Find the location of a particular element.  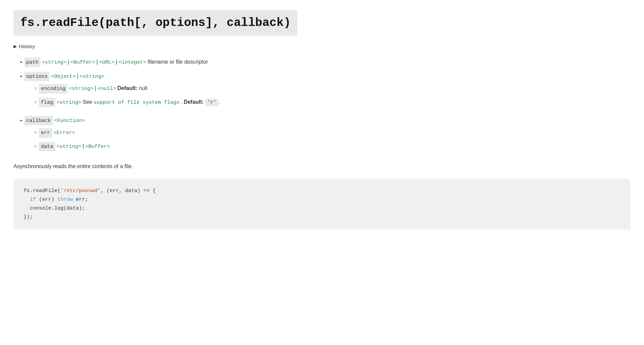

code-line-3: console.log(data); is located at coordinates (322, 209).